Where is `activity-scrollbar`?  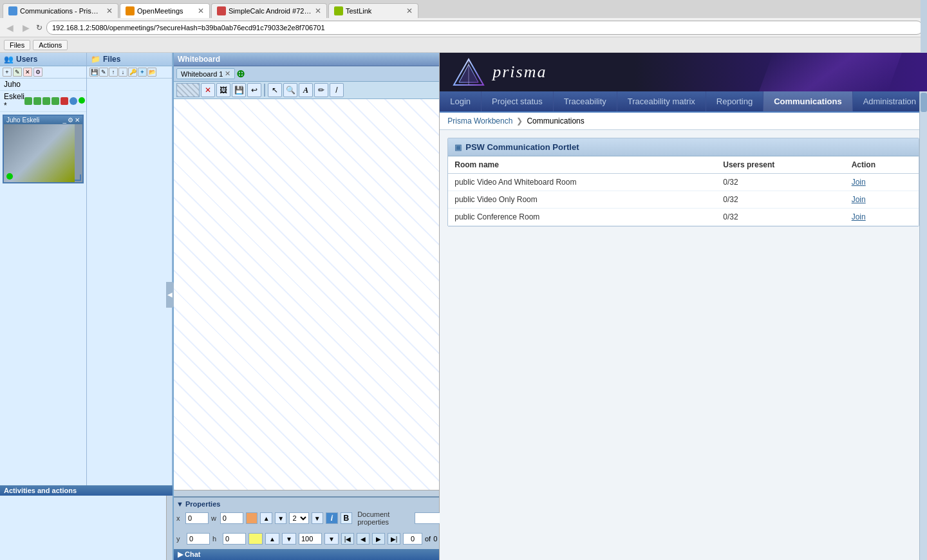 activity-scrollbar is located at coordinates (169, 528).